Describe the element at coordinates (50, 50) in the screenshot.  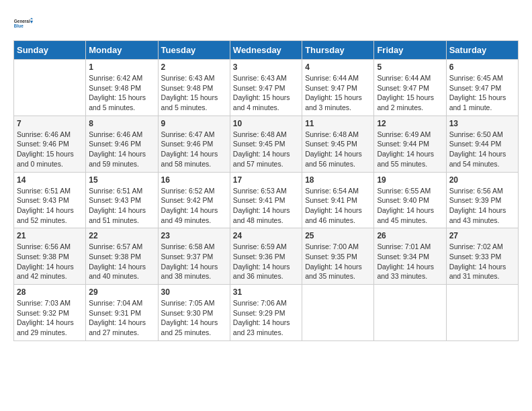
I see `weekday-header-sunday: Sunday` at that location.